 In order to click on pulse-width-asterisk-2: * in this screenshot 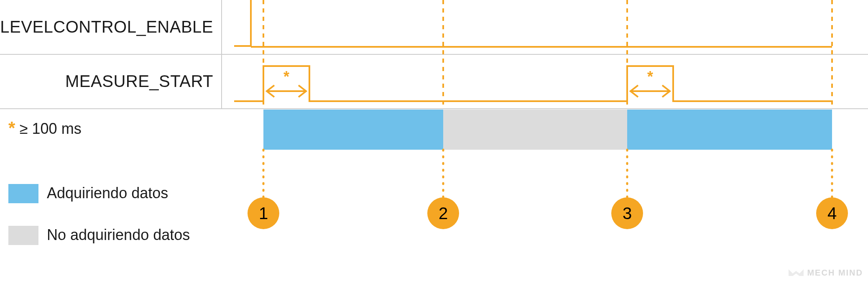, I will do `click(650, 77)`.